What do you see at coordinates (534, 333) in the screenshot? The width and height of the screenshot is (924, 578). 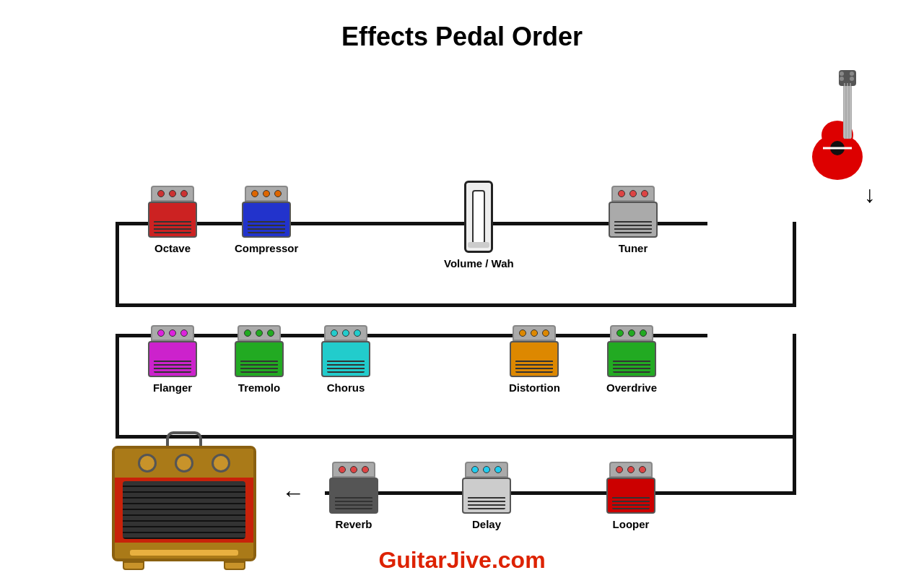 I see `pedal-distortion-top` at bounding box center [534, 333].